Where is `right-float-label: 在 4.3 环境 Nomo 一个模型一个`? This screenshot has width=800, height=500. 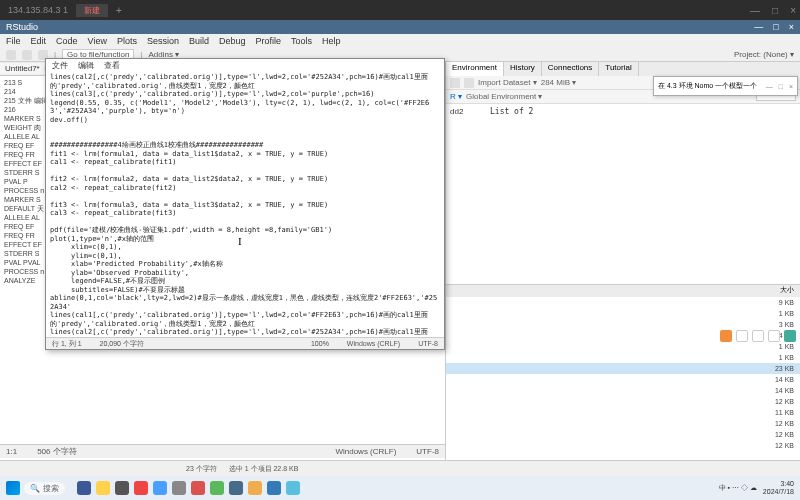
right-float-label: 在 4.3 环境 Nomo 一个模型一个 is located at coordinates (708, 86).